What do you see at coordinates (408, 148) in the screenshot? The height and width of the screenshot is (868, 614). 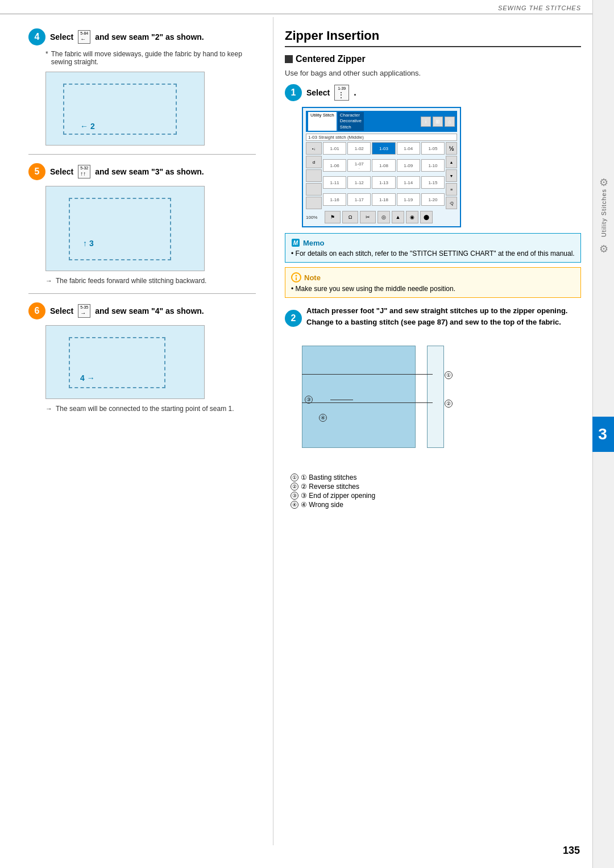 I see `cell-1-04: 1-04` at bounding box center [408, 148].